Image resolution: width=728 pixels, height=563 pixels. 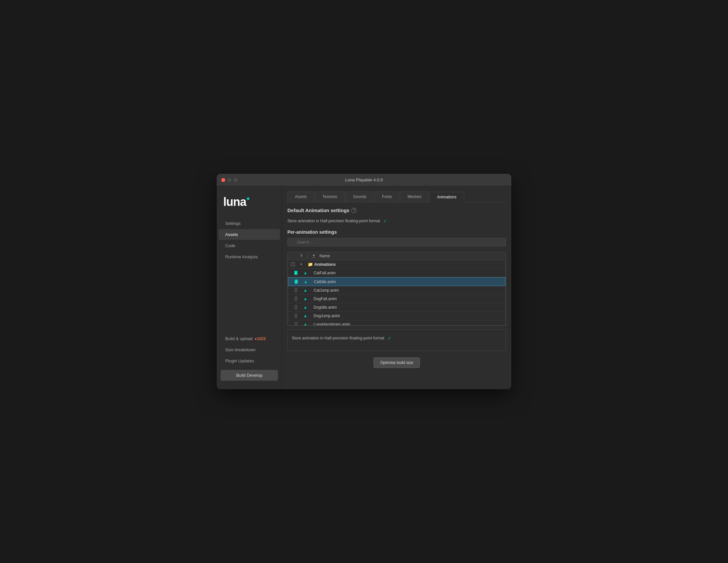 What do you see at coordinates (229, 180) in the screenshot?
I see `minimize-button` at bounding box center [229, 180].